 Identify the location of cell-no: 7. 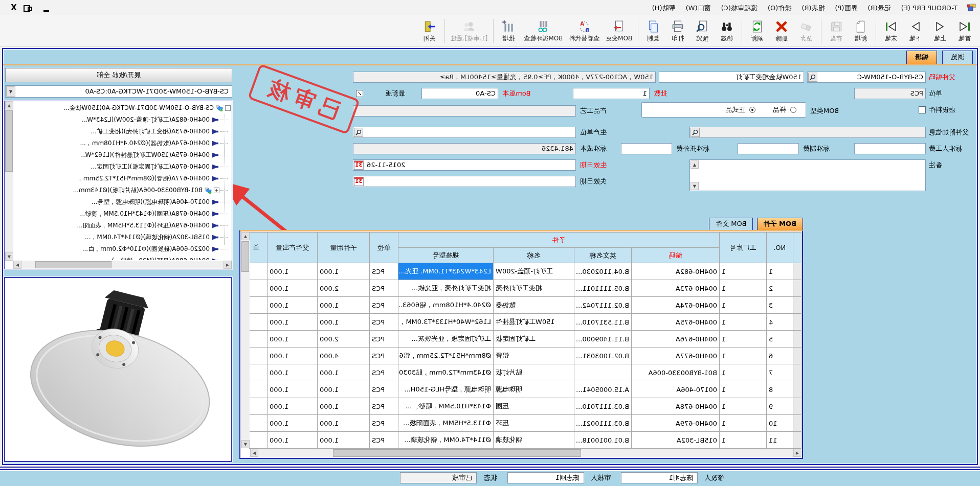
(780, 373).